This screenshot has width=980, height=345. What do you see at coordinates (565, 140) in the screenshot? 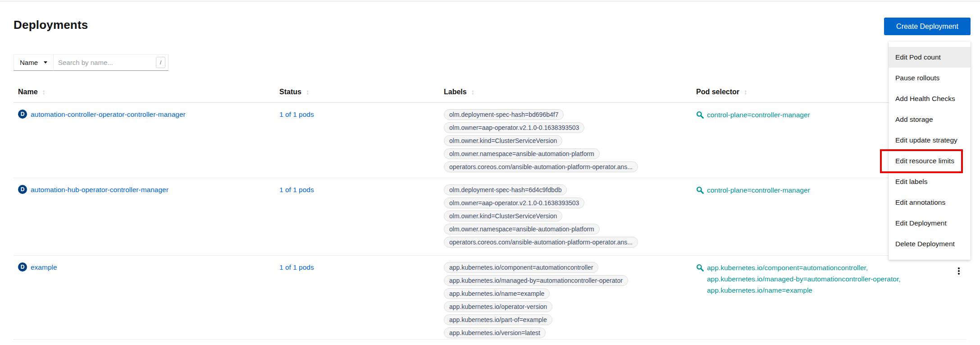
I see `labels-cell: olm.deployment-spec-hash=bd696b4f7olm.ow…` at bounding box center [565, 140].